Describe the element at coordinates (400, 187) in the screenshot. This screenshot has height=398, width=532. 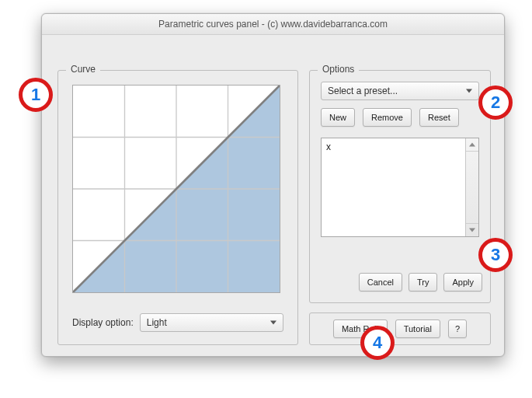
I see `formula-box` at that location.